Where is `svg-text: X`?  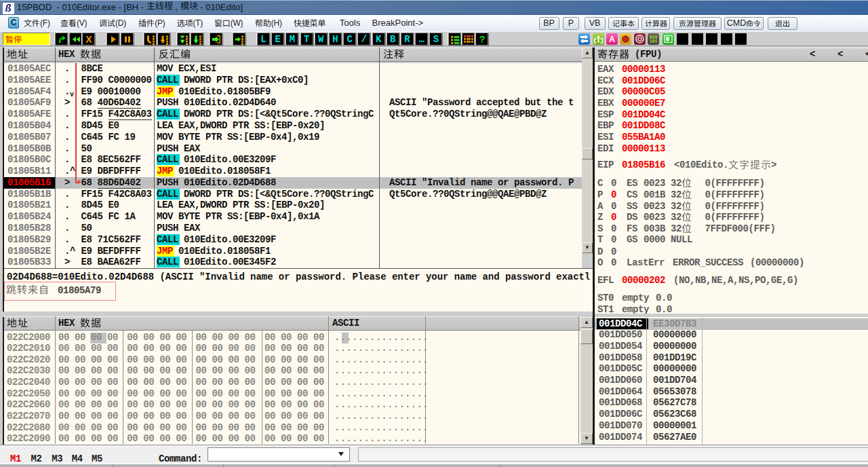
svg-text: X is located at coordinates (89, 39).